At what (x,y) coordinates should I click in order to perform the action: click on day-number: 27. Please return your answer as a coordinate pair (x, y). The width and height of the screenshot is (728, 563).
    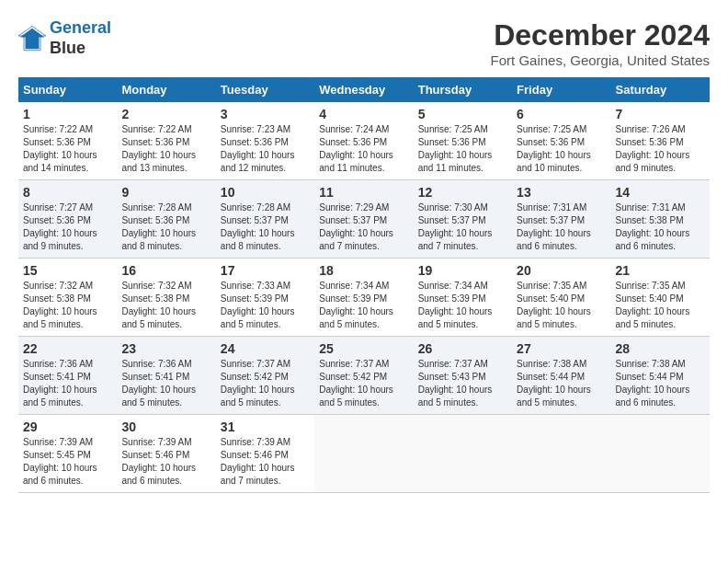
    Looking at the image, I should click on (561, 349).